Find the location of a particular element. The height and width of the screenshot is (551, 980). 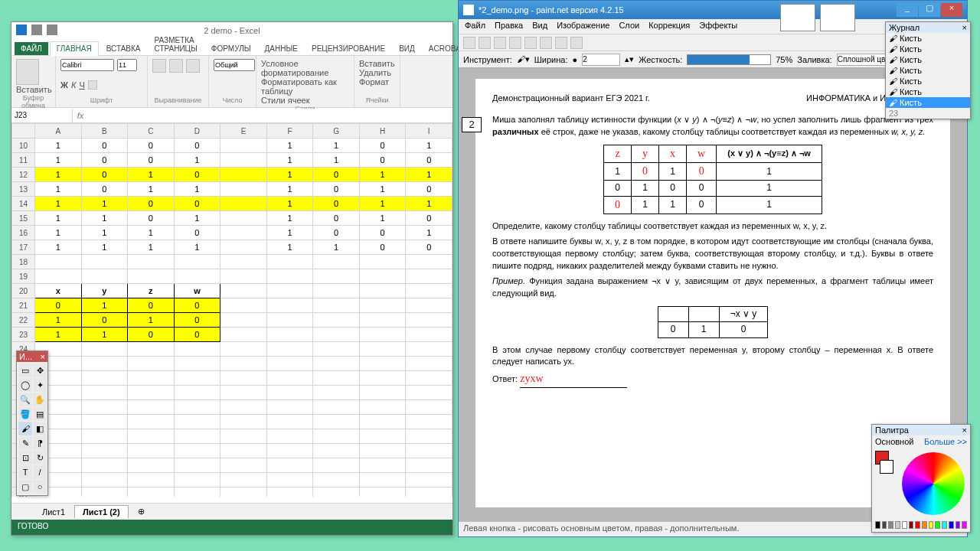

tab-layout: РАЗМЕТКА СТРАНИЦЫ is located at coordinates (176, 44).